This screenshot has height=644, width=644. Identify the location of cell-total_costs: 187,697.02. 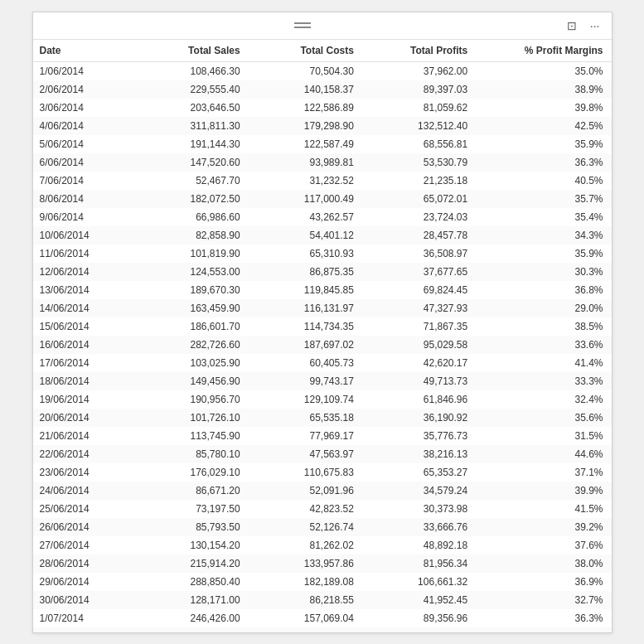
(305, 345).